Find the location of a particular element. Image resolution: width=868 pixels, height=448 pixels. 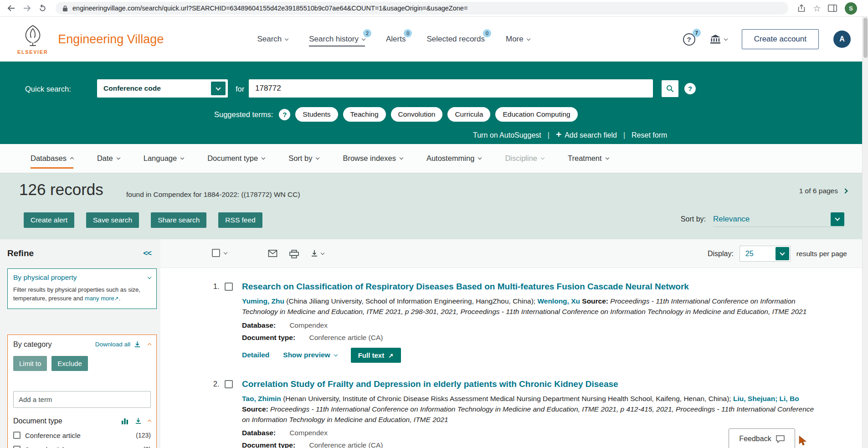

tab-browse-indexes: Browse indexes is located at coordinates (373, 159).